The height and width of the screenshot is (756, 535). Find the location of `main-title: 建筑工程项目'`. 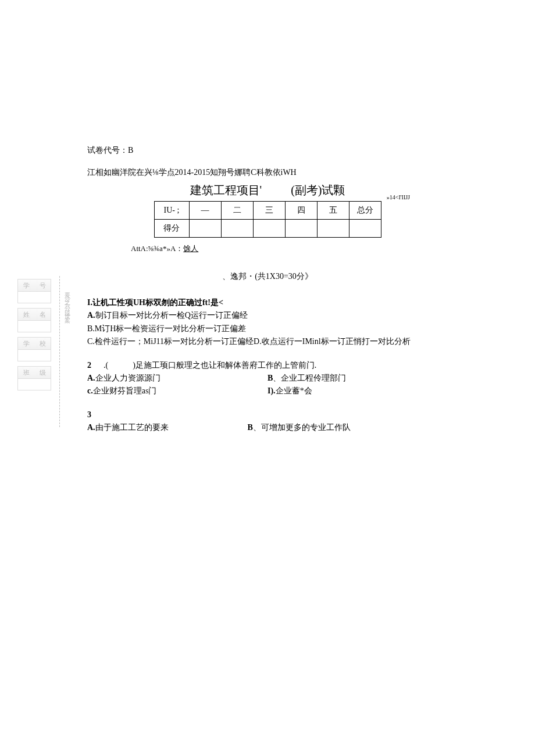

main-title: 建筑工程项目' is located at coordinates (226, 191).